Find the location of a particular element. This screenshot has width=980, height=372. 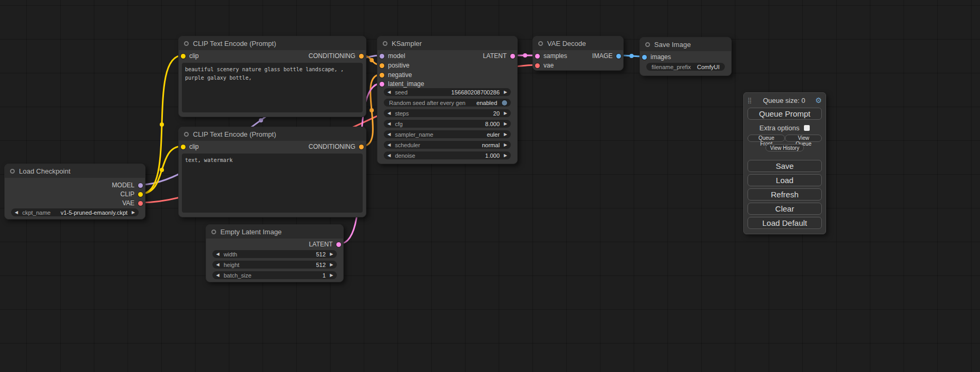

widget-random-seed-toggle: Random seed after every gen enabled is located at coordinates (447, 102).